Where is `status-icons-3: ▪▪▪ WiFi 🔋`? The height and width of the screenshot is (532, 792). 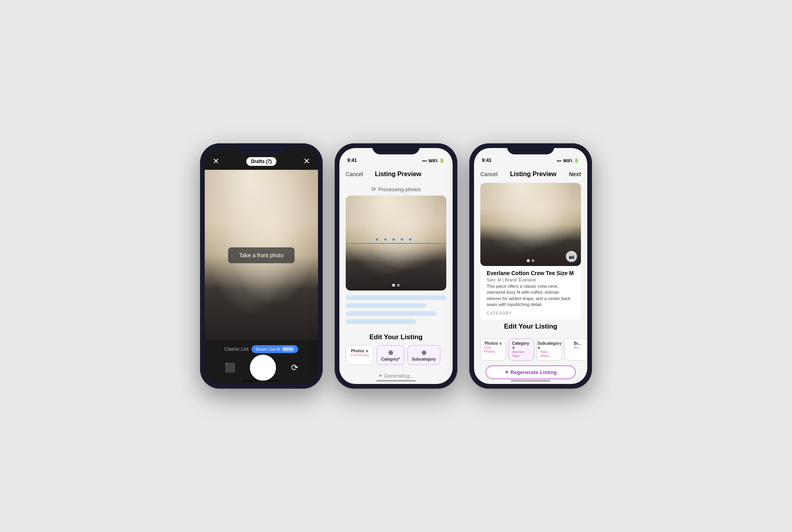 status-icons-3: ▪▪▪ WiFi 🔋 is located at coordinates (568, 161).